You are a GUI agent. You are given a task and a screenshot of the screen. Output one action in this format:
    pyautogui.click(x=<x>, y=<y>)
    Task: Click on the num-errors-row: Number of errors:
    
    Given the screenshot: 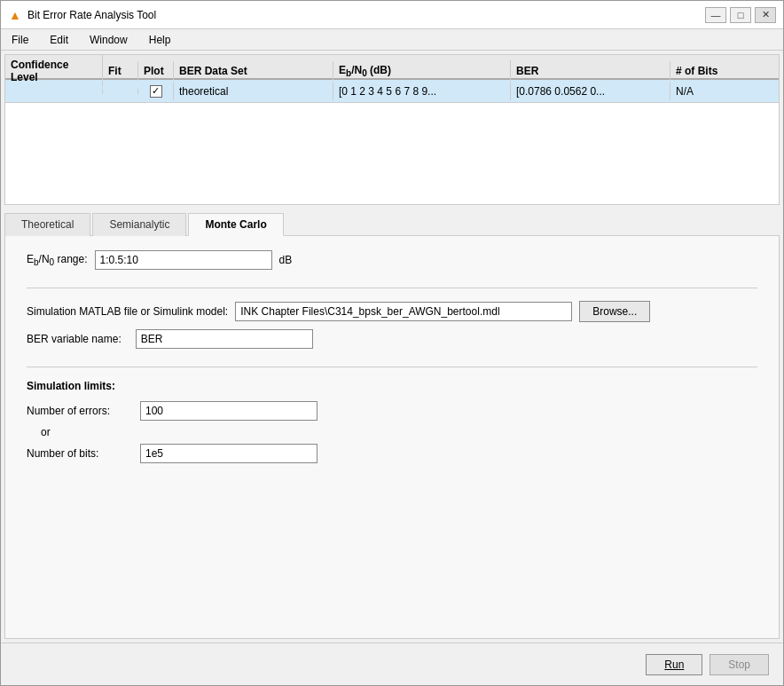 What is the action you would take?
    pyautogui.click(x=392, y=411)
    